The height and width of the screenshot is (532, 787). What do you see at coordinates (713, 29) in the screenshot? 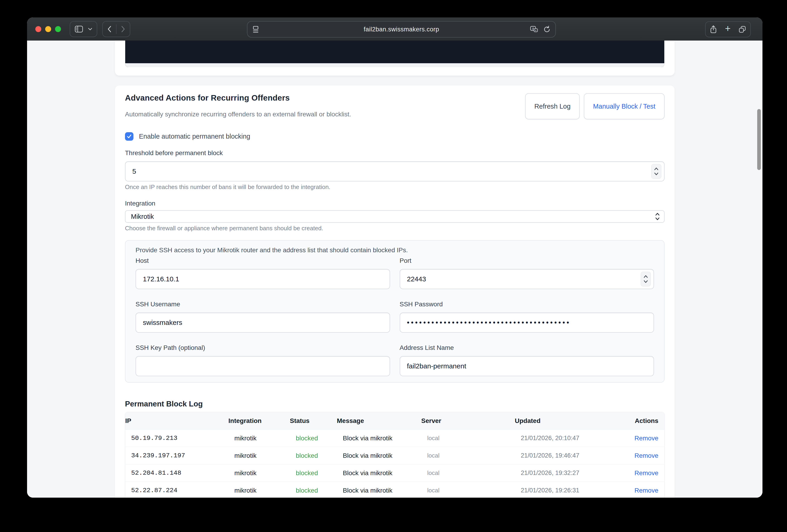
I see `share-icon` at bounding box center [713, 29].